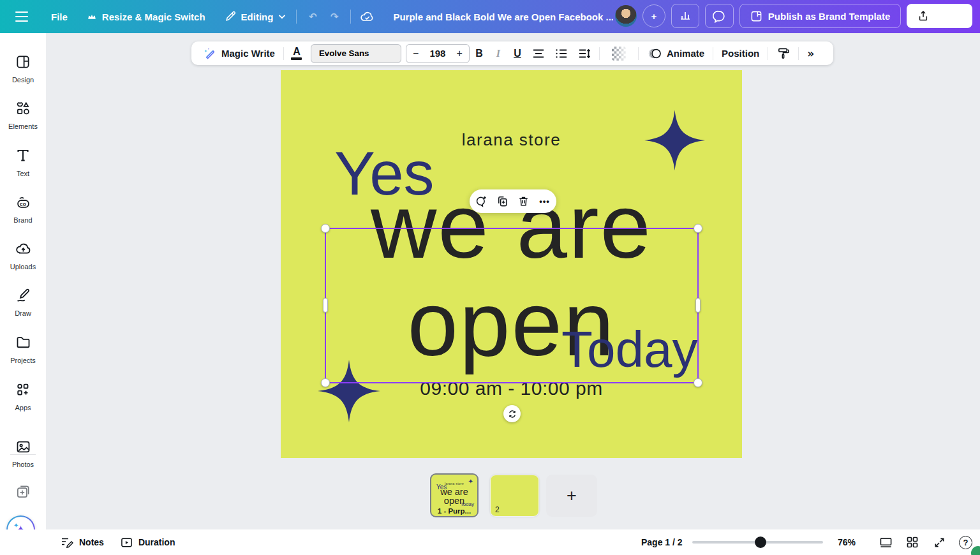 The image size is (980, 555). What do you see at coordinates (820, 16) in the screenshot?
I see `publish-brand-template-button: Publish as Brand Template` at bounding box center [820, 16].